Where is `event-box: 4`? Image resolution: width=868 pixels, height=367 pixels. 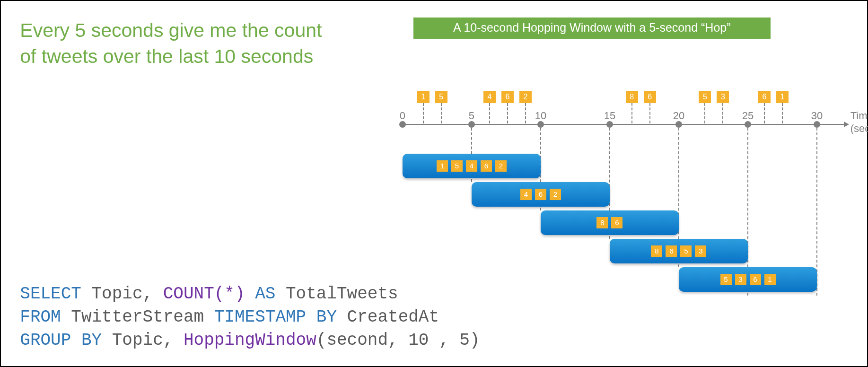
event-box: 4 is located at coordinates (490, 97).